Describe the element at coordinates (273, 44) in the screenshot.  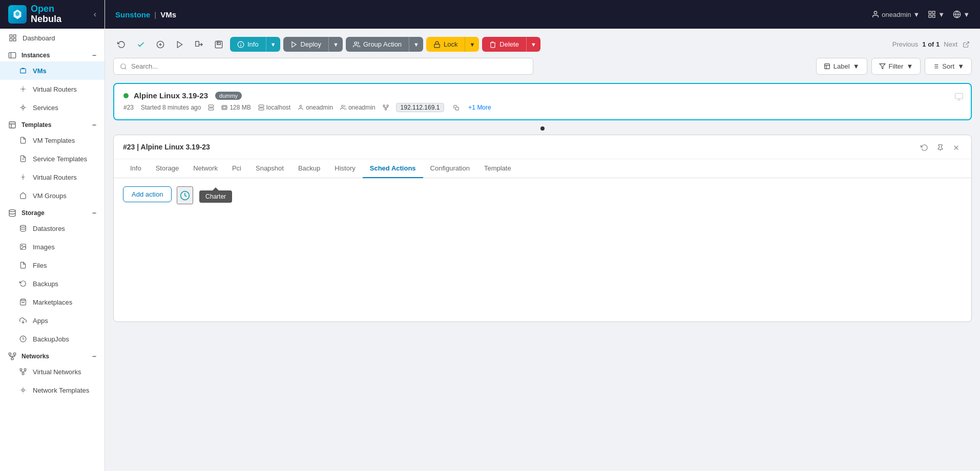
I see `info-btn-caret: ▼` at that location.